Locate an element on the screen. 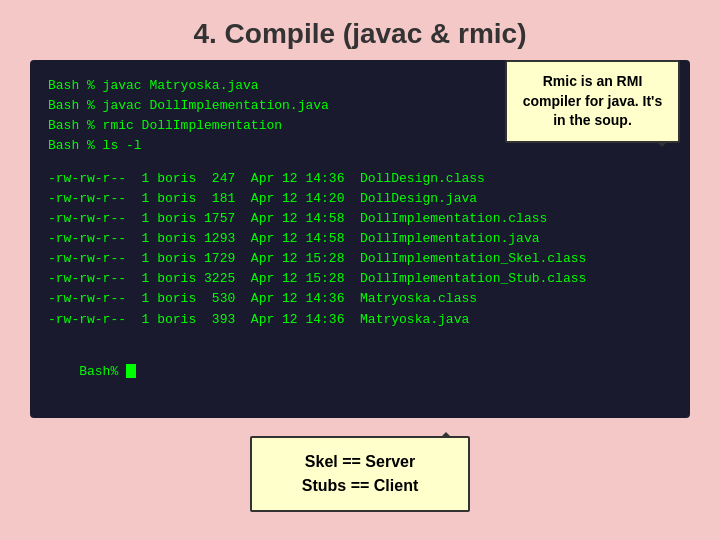 Image resolution: width=720 pixels, height=540 pixels. ls-row-7: -rw-rw-r-- 1 boris 393 Apr 12 14:36 Matr… is located at coordinates (360, 320).